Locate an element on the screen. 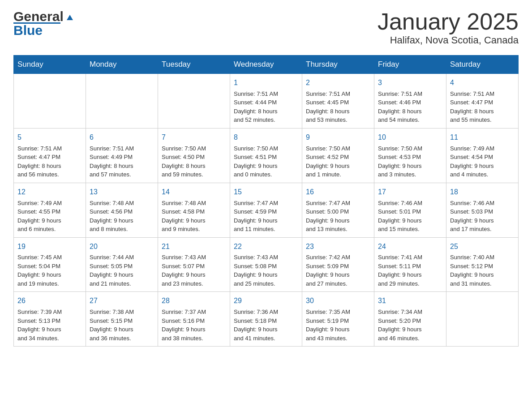  day-info: Sunrise: 7:48 AM Sunset: 4:56 PM Dayligh… is located at coordinates (122, 216).